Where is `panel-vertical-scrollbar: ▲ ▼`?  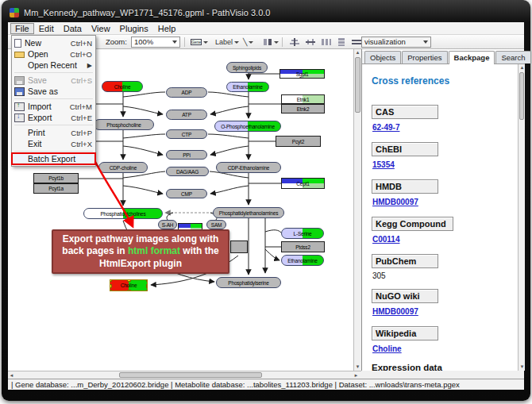
panel-vertical-scrollbar: ▲ ▼ is located at coordinates (521, 217).